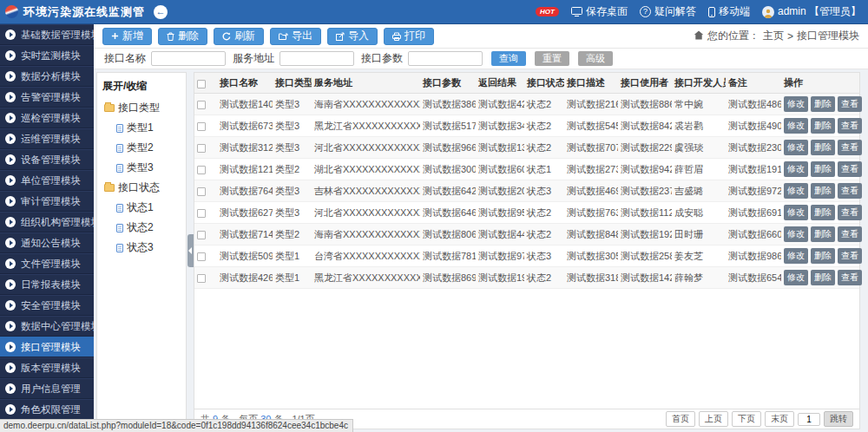 The width and height of the screenshot is (868, 432). Describe the element at coordinates (127, 36) in the screenshot. I see `add-button: 新增` at that location.